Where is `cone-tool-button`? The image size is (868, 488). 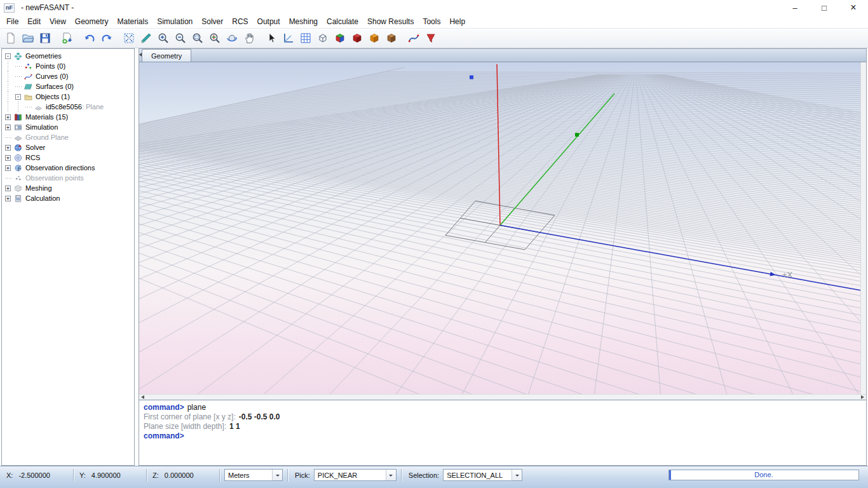
cone-tool-button is located at coordinates (431, 38).